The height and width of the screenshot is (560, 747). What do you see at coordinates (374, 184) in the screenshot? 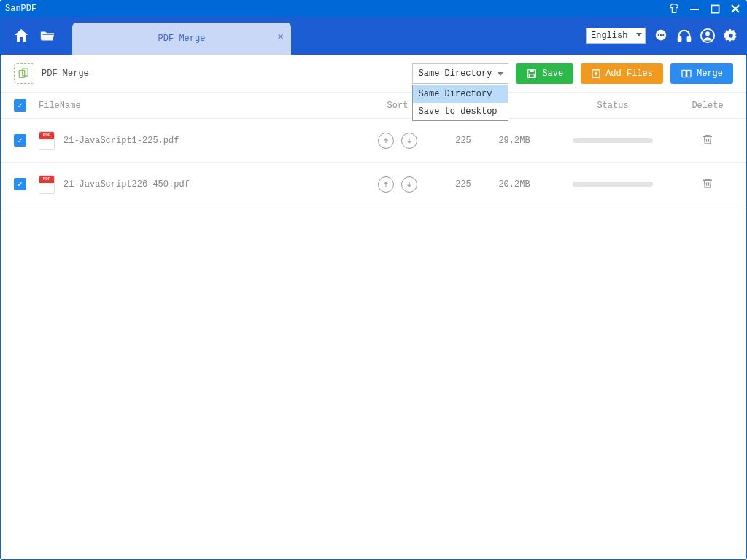
I see `table-row: ✓ 21-JavaScript226-450.pdf 225 20.2MB` at bounding box center [374, 184].